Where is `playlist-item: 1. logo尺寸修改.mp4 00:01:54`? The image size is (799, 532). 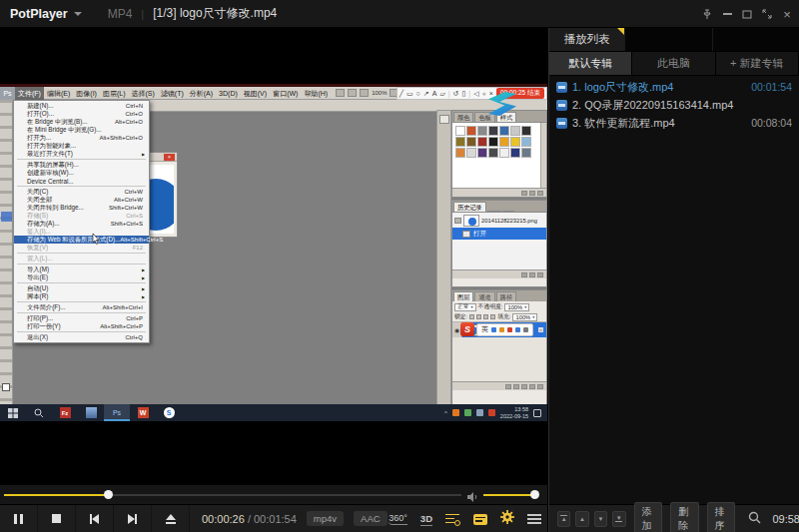 playlist-item: 1. logo尺寸修改.mp4 00:01:54 is located at coordinates (674, 87).